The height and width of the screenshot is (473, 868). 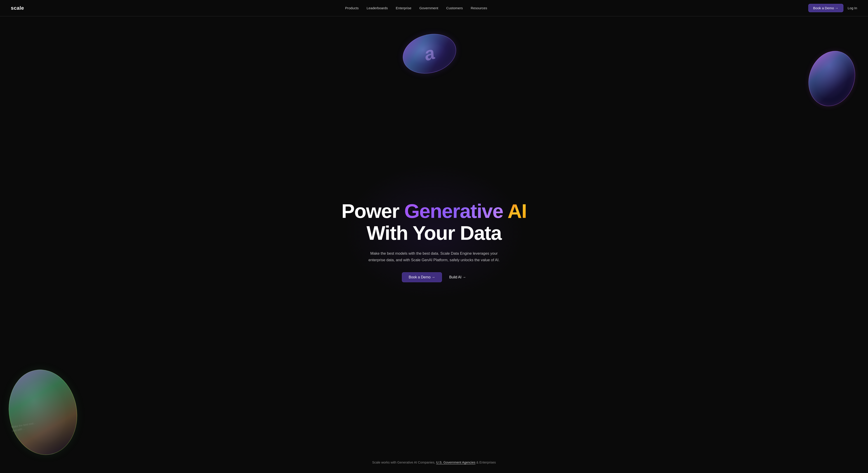 What do you see at coordinates (373, 211) in the screenshot?
I see `headline-power: Power` at bounding box center [373, 211].